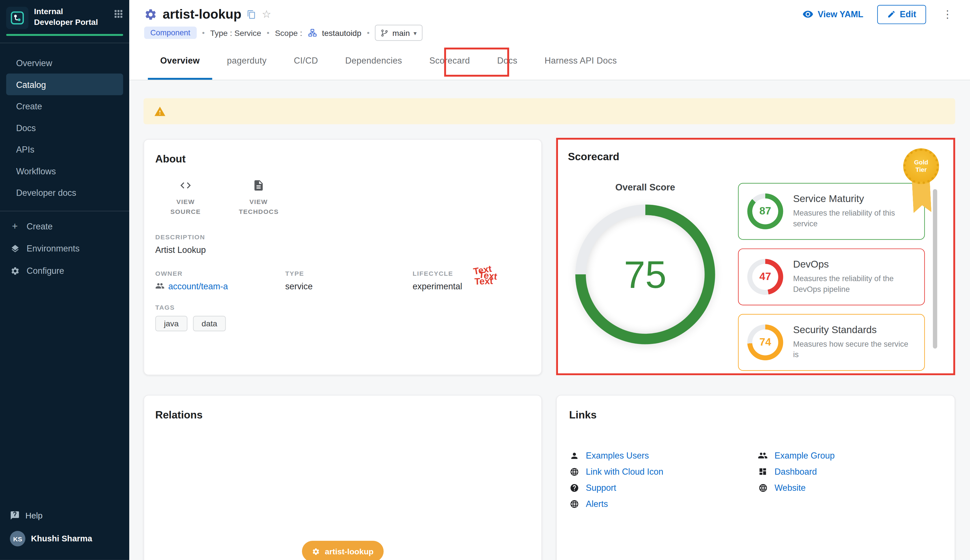 This screenshot has width=970, height=560. I want to click on link-label: Examples Users, so click(617, 455).